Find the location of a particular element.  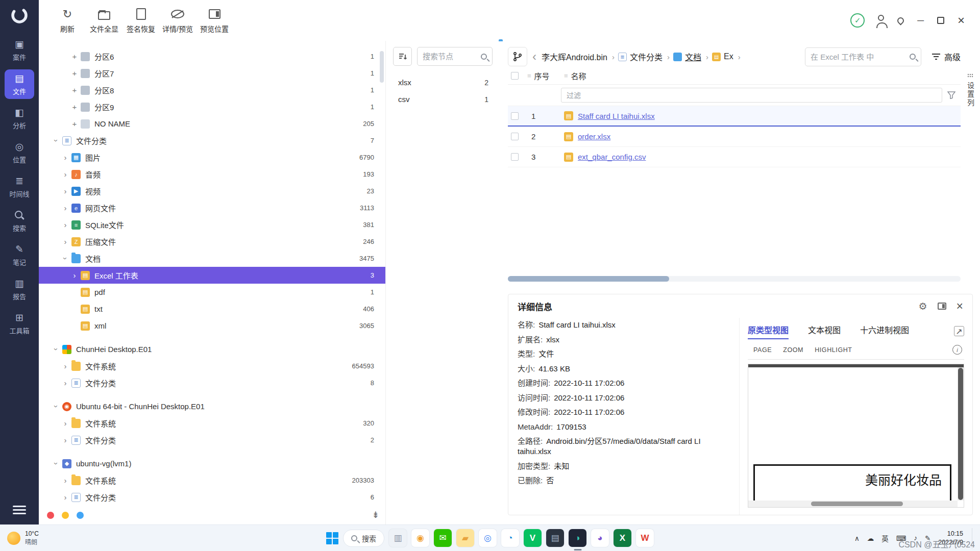

tree-item: ◆ ubuntu-vg(lvm1) is located at coordinates (212, 463).